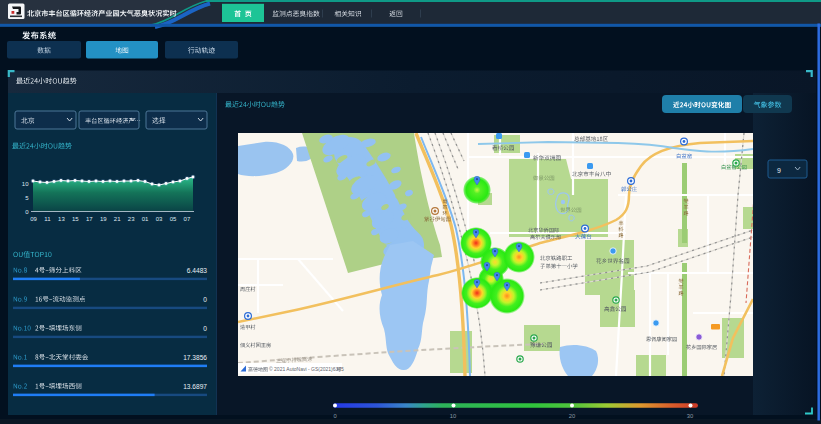 The height and width of the screenshot is (424, 821). What do you see at coordinates (572, 416) in the screenshot?
I see `svg-text: 20` at bounding box center [572, 416].